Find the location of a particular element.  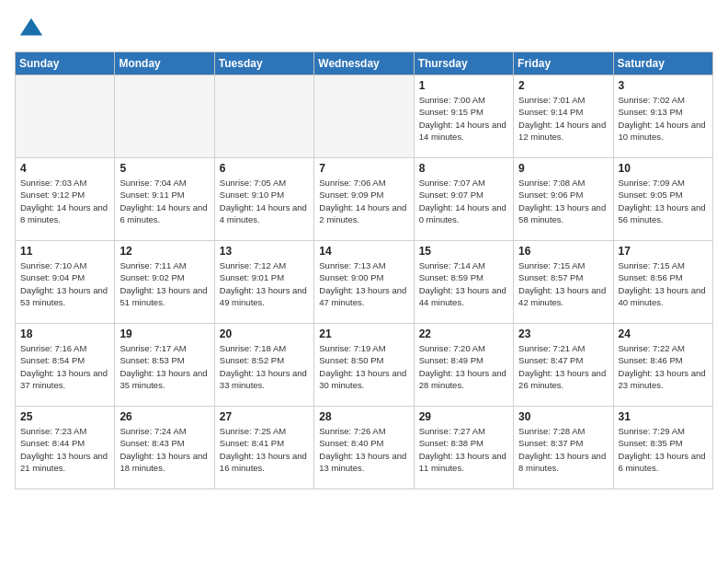

calendar-cell: 12Sunrise: 7:11 AMSunset: 9:02 PMDayligh… is located at coordinates (165, 282).